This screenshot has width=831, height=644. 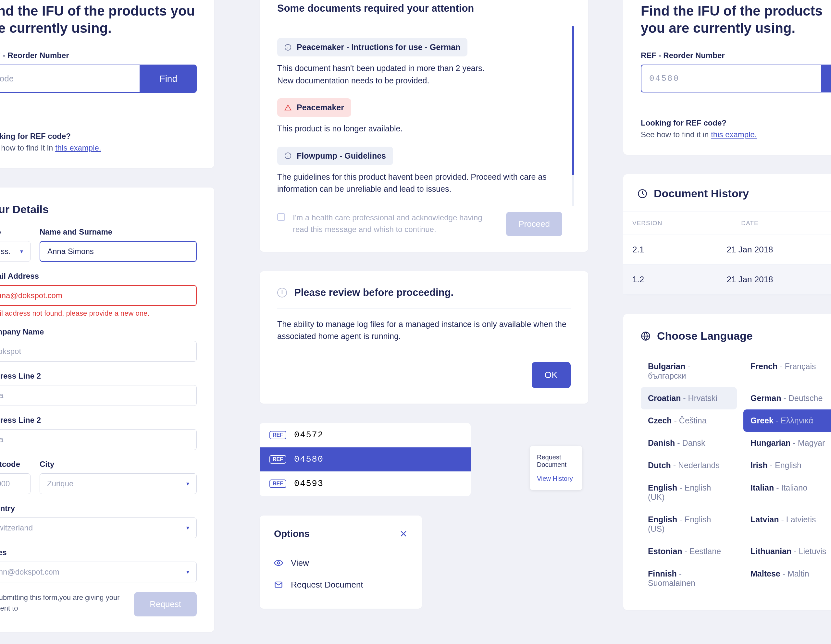 I want to click on lang-name: Estonian, so click(x=665, y=551).